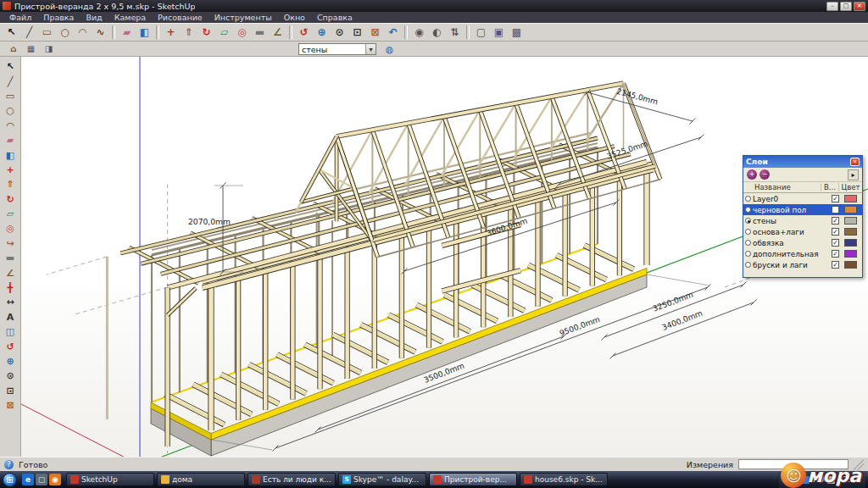 This screenshot has width=868, height=488. Describe the element at coordinates (10, 405) in the screenshot. I see `zoom-extents-tool: ⊠` at that location.